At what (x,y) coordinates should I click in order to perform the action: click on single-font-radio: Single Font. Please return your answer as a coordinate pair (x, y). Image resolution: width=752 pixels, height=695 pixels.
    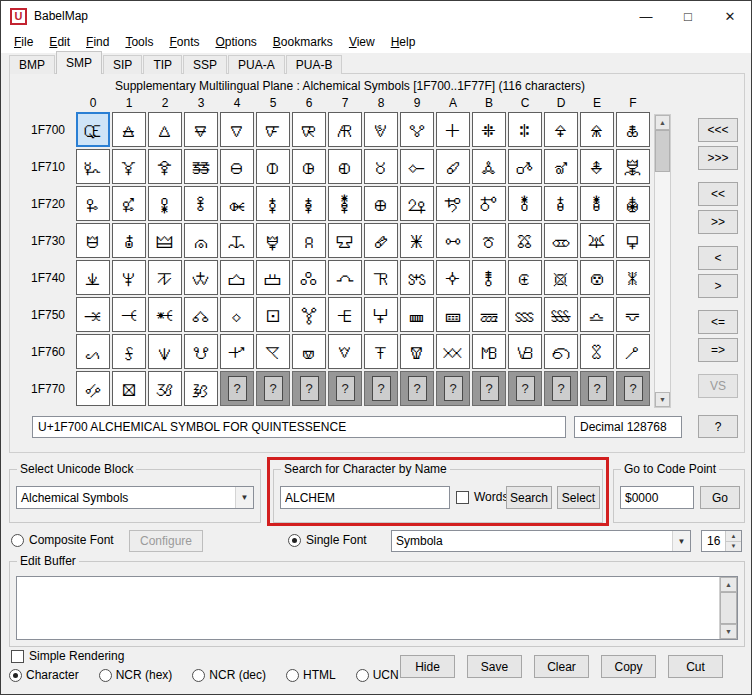
    Looking at the image, I should click on (328, 540).